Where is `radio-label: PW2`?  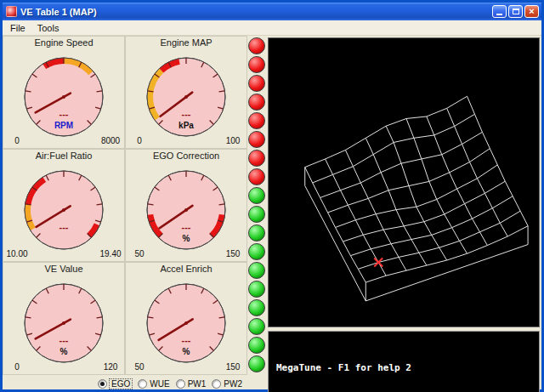
radio-label: PW2 is located at coordinates (233, 384).